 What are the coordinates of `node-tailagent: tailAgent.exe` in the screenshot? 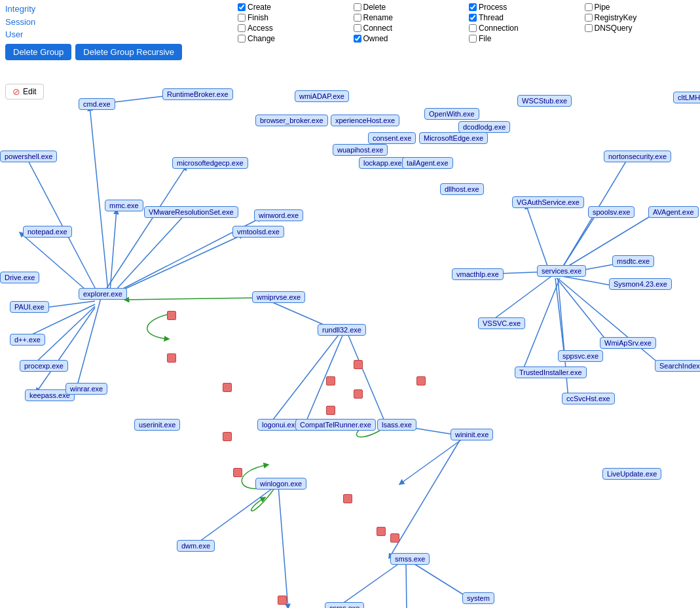 It's located at (428, 163).